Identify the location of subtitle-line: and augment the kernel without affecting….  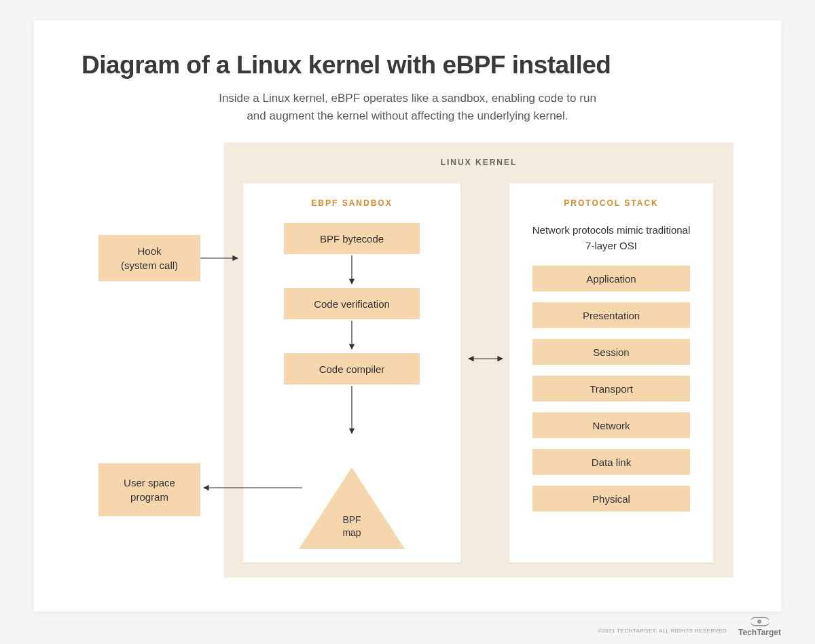
(408, 115).